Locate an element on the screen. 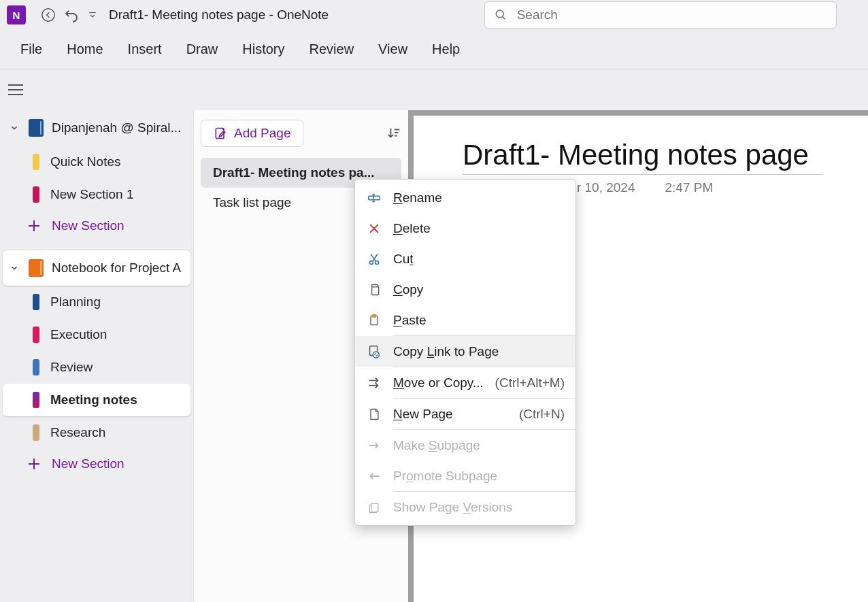  page-context-menu: RenameDeleteCutCopyPasteCopy Link to Pag… is located at coordinates (465, 352).